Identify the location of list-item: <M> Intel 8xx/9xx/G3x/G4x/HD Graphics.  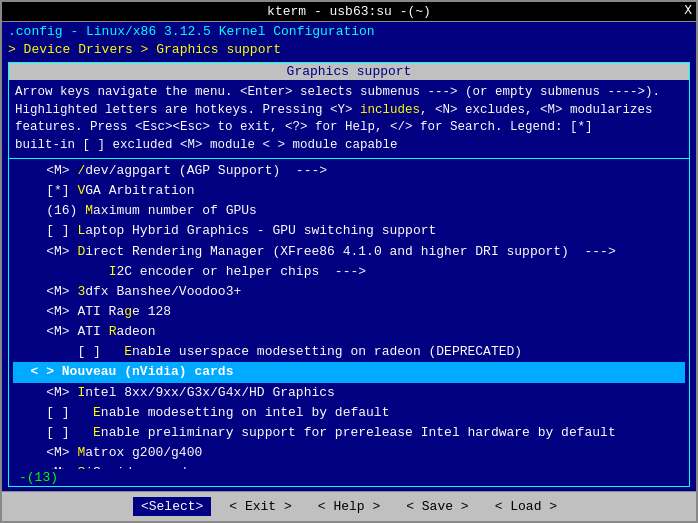
(349, 393).